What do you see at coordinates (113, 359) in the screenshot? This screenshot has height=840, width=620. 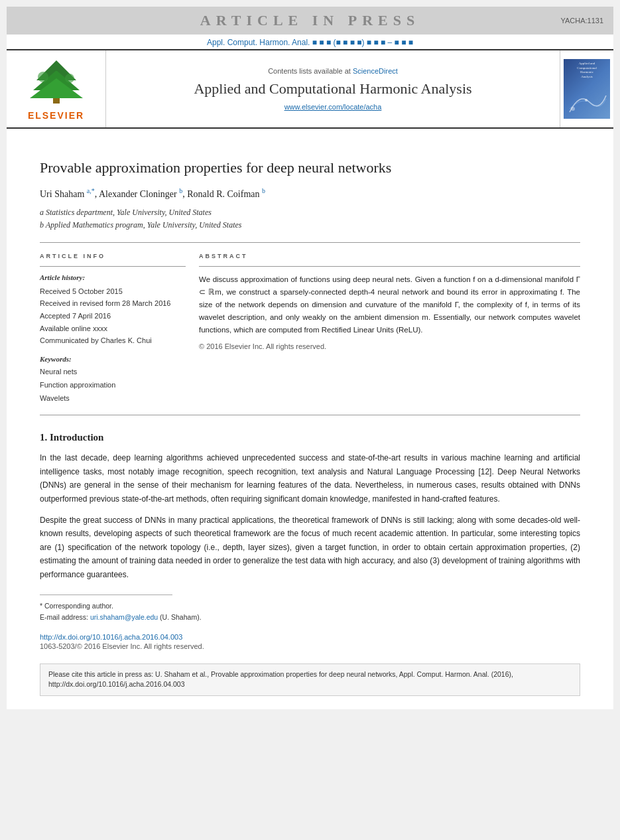 I see `keywords-label: Keywords:` at bounding box center [113, 359].